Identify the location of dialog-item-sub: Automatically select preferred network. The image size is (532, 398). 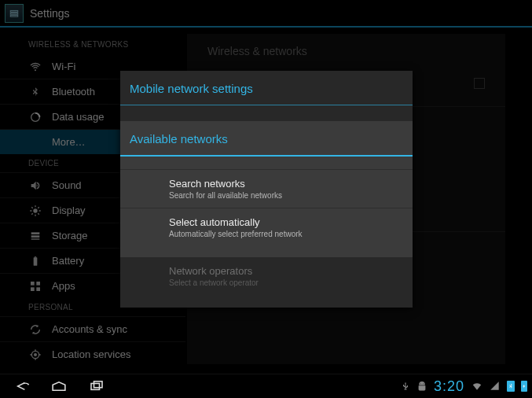
(286, 234).